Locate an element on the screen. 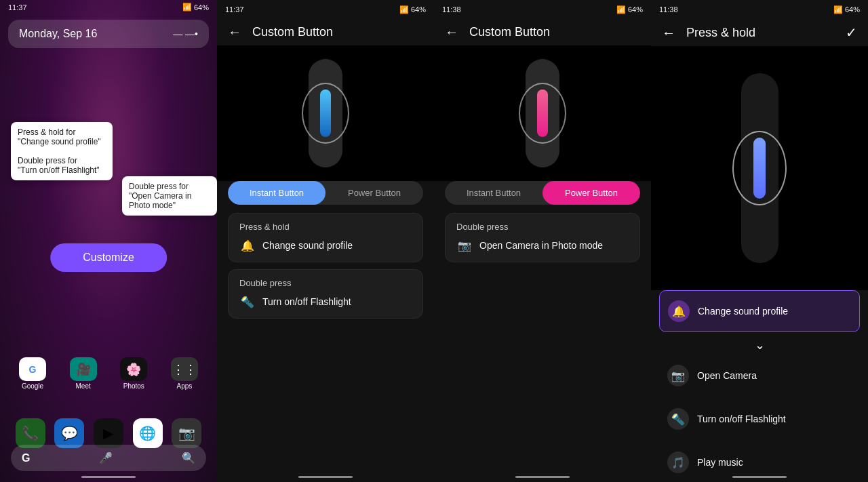 This screenshot has height=482, width=868. chevron-down-icon: ⌄ is located at coordinates (760, 345).